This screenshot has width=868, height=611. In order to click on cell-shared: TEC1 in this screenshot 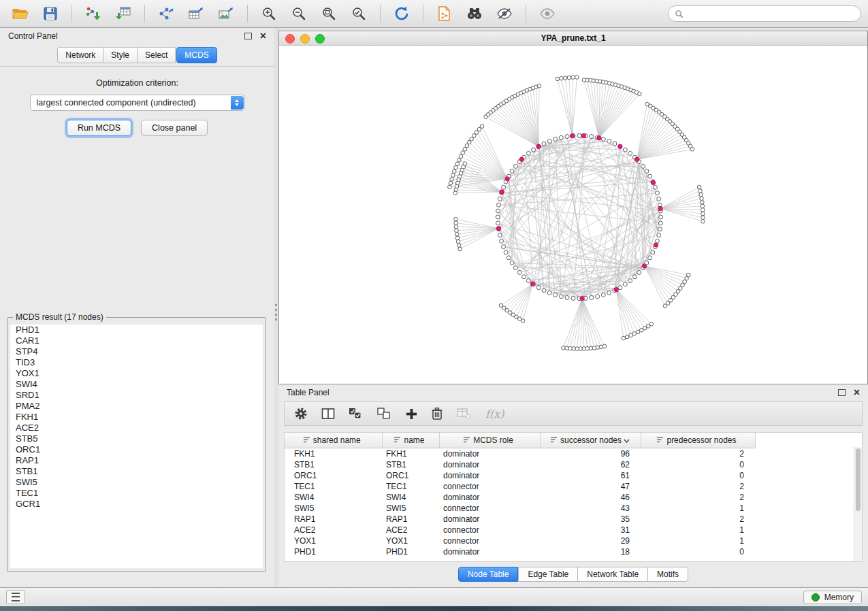, I will do `click(334, 486)`.